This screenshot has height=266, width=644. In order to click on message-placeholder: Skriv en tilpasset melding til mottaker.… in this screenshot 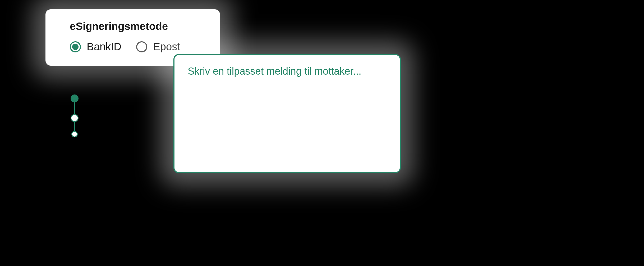, I will do `click(287, 71)`.